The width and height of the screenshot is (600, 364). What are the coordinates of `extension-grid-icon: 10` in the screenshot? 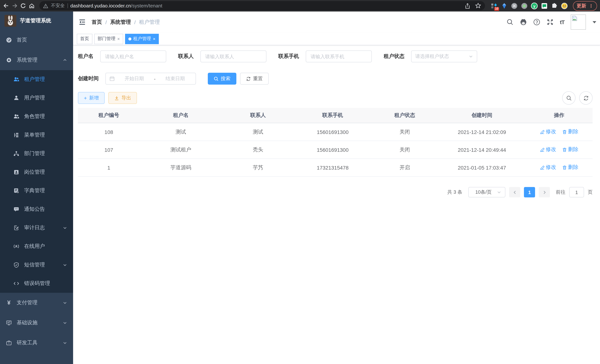 It's located at (494, 6).